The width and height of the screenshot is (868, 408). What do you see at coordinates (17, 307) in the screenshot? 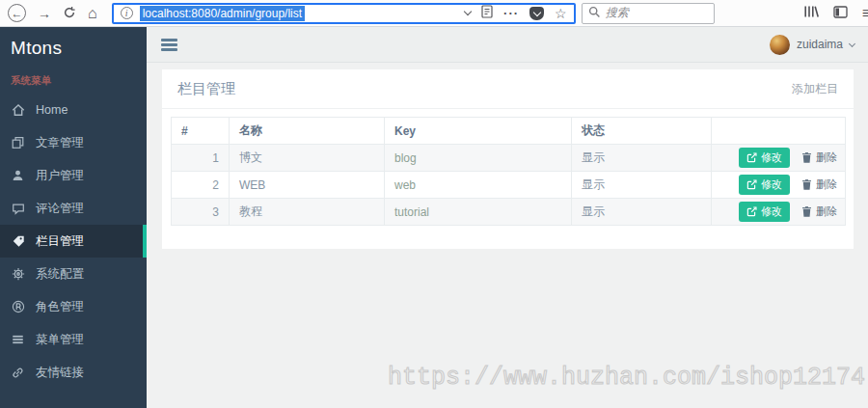
I see `role-icon` at bounding box center [17, 307].